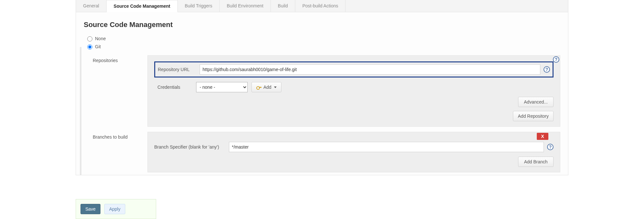 This screenshot has width=644, height=219. What do you see at coordinates (142, 6) in the screenshot?
I see `tab-scm: Source Code Management` at bounding box center [142, 6].